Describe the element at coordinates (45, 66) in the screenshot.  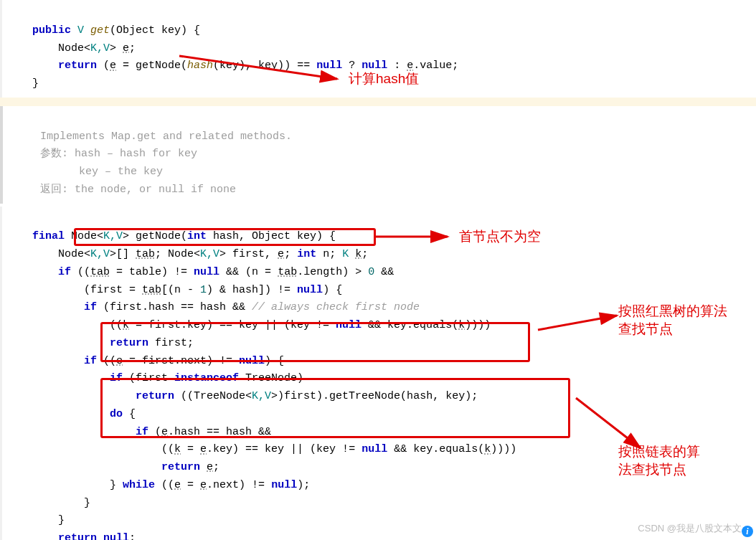
I see `text` at that location.